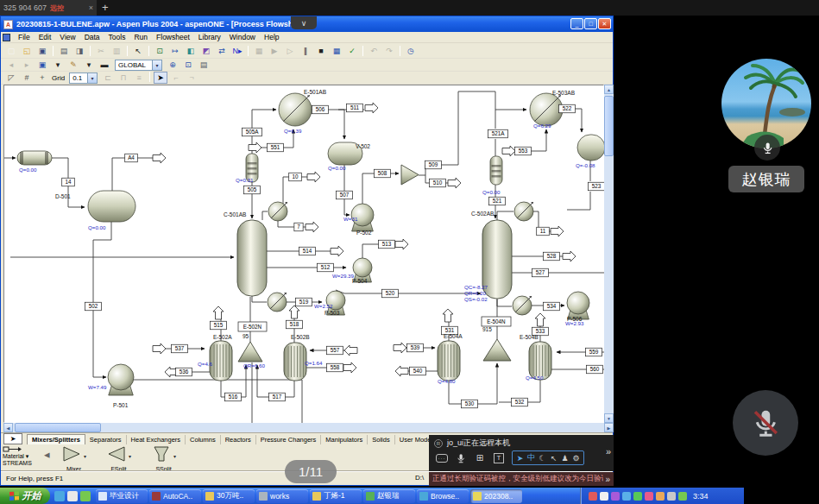 The width and height of the screenshot is (819, 504). I want to click on stream-label: 534, so click(552, 306).